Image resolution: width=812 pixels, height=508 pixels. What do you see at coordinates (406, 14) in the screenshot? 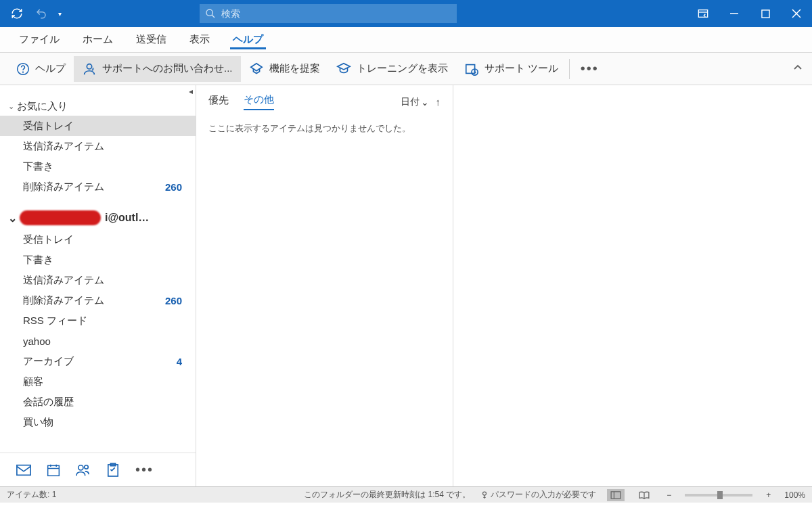
I see `titlebar: ▾` at bounding box center [406, 14].